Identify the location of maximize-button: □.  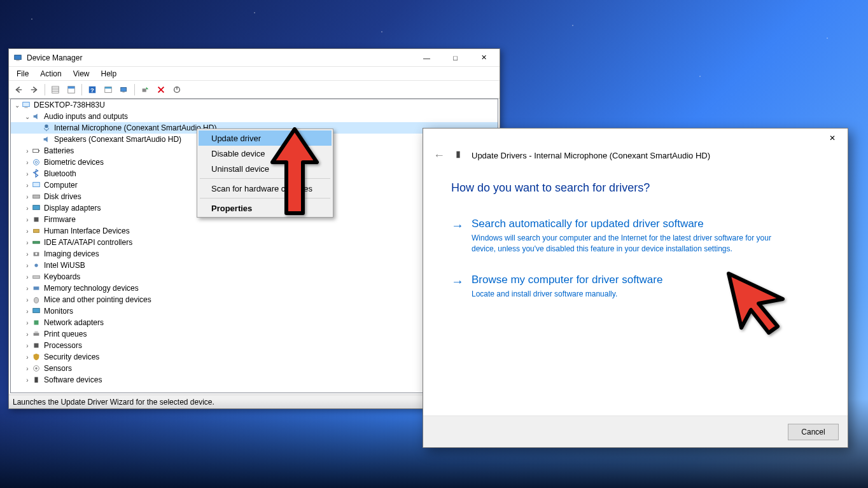
(456, 58).